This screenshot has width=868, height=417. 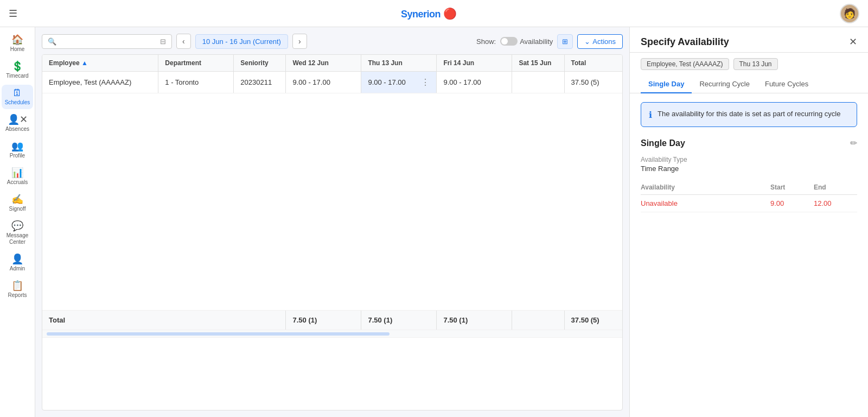 What do you see at coordinates (565, 41) in the screenshot?
I see `grid-icon: ⊞` at bounding box center [565, 41].